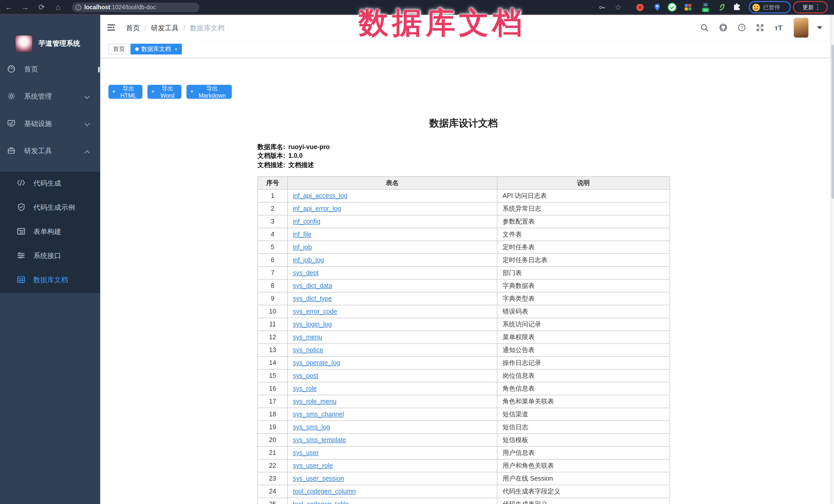 This screenshot has width=834, height=504. I want to click on export-markdown-button: +导出 Markdown, so click(209, 91).